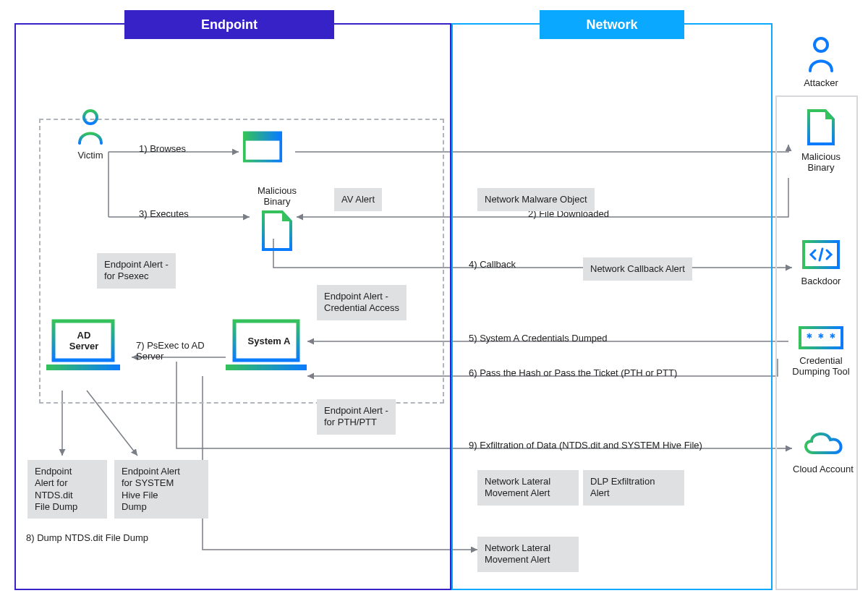  I want to click on node-credtool: ＊＊＊ Credential Dumping Tool, so click(821, 351).